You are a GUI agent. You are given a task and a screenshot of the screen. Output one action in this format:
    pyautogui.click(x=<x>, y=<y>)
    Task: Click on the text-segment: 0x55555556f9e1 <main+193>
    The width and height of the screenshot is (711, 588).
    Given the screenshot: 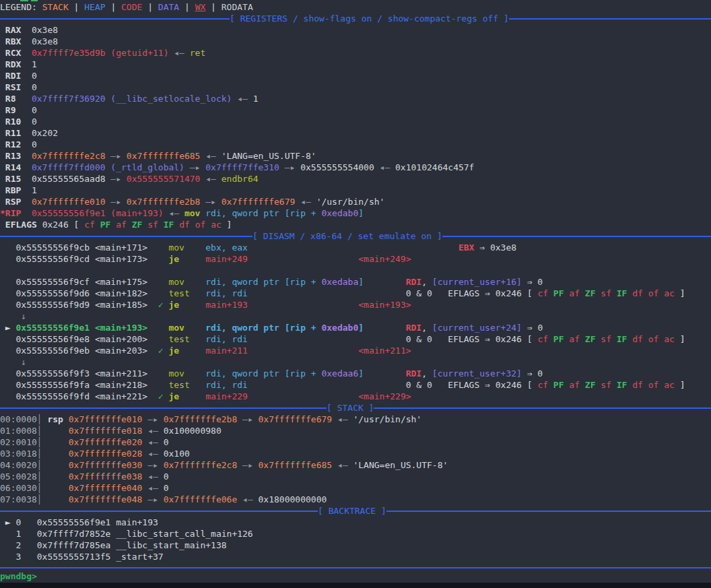 What is the action you would take?
    pyautogui.click(x=81, y=327)
    